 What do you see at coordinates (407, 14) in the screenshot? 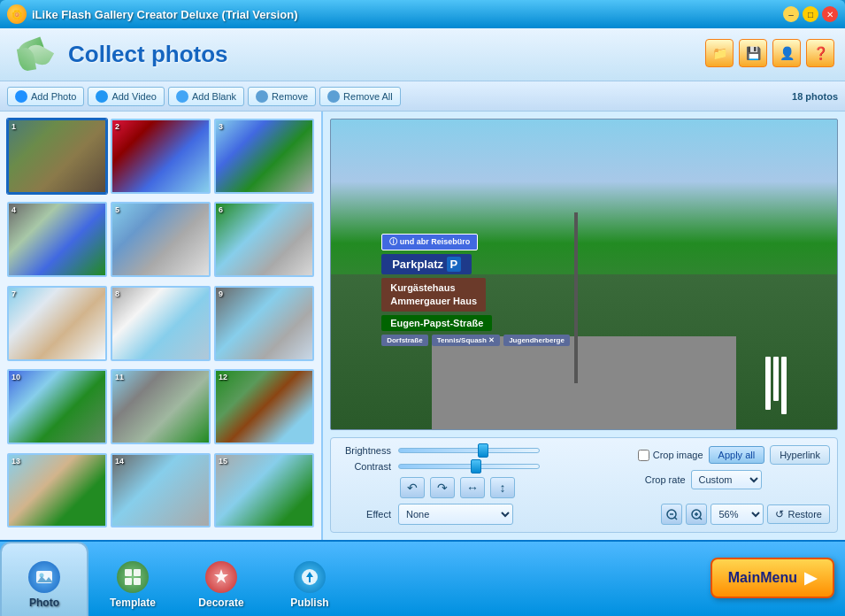
I see `app-title: iLike Flash Gallery Creator Deluxe (Tria…` at bounding box center [407, 14].